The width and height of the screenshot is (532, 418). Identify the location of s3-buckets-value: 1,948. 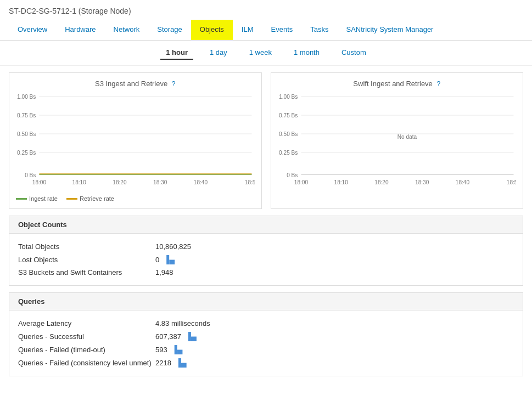
(165, 272).